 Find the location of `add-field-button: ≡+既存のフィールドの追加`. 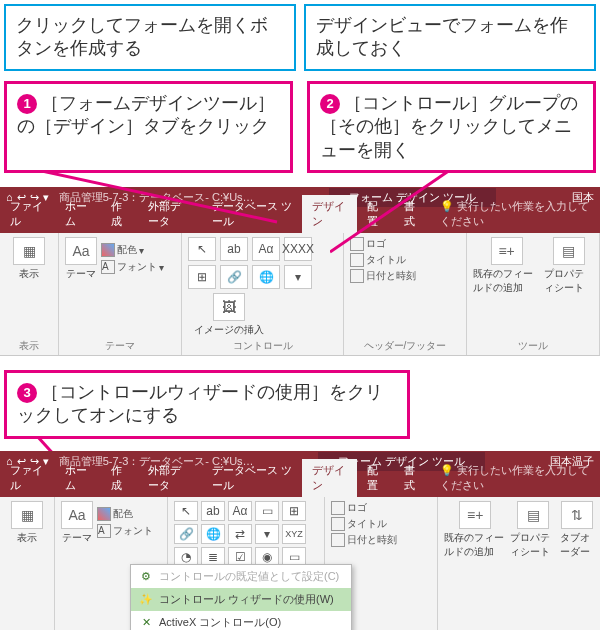

add-field-button: ≡+既存のフィールドの追加 is located at coordinates (506, 266).